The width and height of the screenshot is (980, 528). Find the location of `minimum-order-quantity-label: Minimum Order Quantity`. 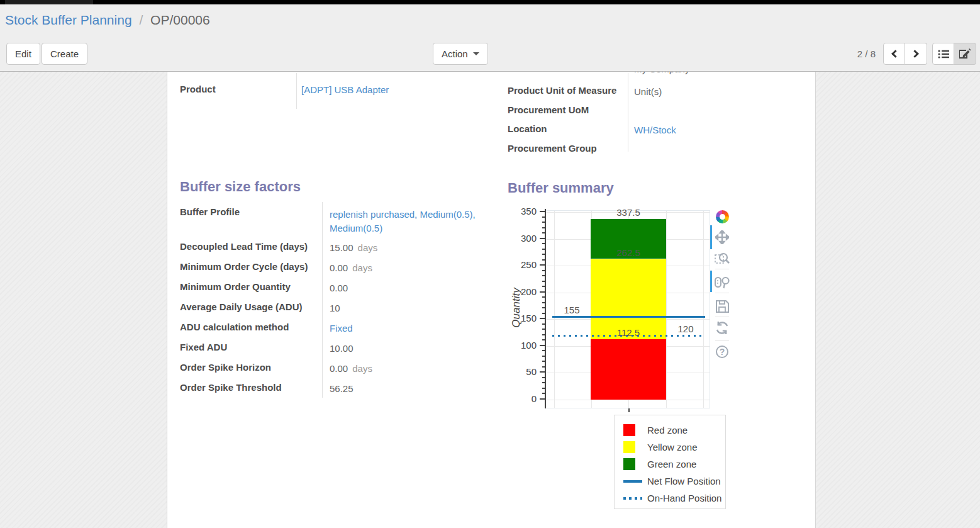

minimum-order-quantity-label: Minimum Order Quantity is located at coordinates (235, 287).